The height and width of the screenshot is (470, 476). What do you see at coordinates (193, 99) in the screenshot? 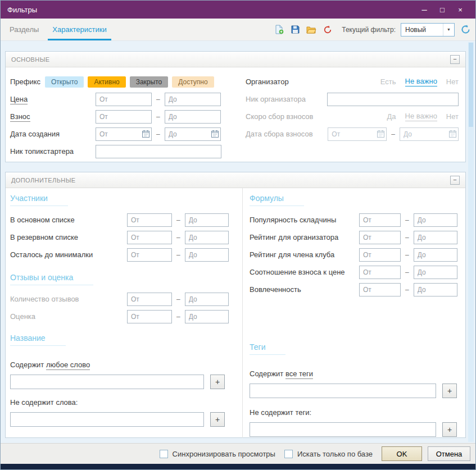
I see `price-to-input` at bounding box center [193, 99].